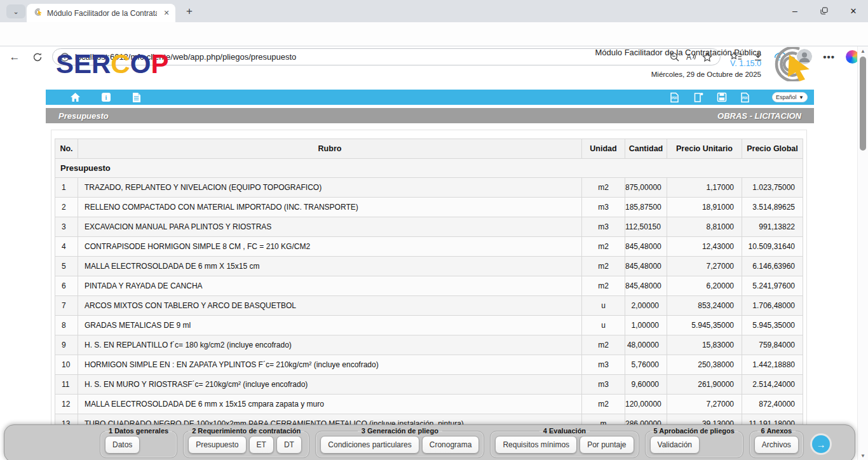 The width and height of the screenshot is (868, 460). What do you see at coordinates (67, 286) in the screenshot?
I see `table-cell: 6` at bounding box center [67, 286].